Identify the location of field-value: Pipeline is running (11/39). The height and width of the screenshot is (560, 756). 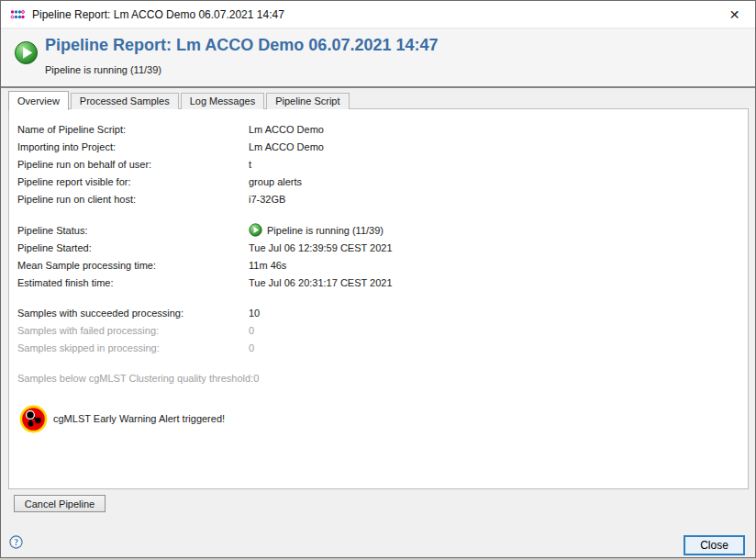
(316, 231).